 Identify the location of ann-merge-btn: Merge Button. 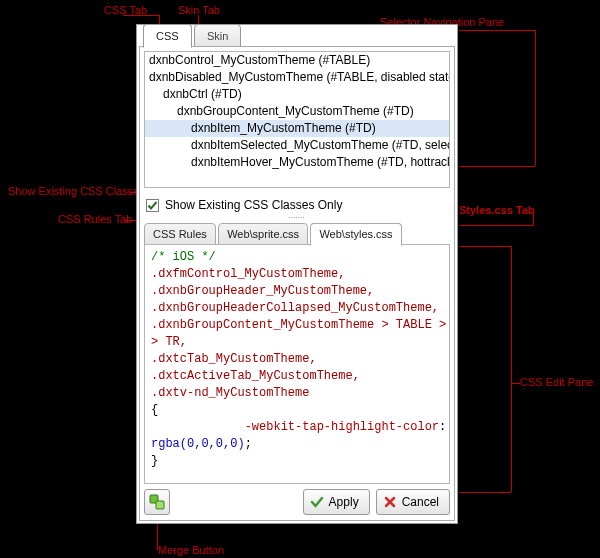
(191, 550).